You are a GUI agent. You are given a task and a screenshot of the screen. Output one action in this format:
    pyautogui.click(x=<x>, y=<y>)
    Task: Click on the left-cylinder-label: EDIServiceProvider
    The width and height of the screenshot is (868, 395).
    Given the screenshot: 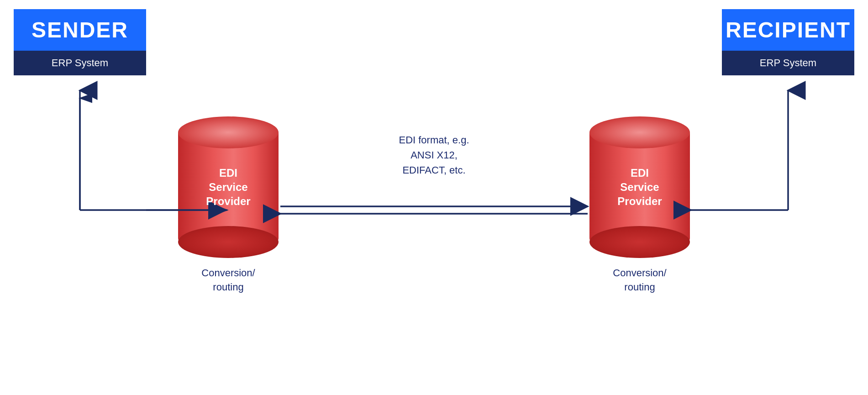 What is the action you would take?
    pyautogui.click(x=228, y=187)
    